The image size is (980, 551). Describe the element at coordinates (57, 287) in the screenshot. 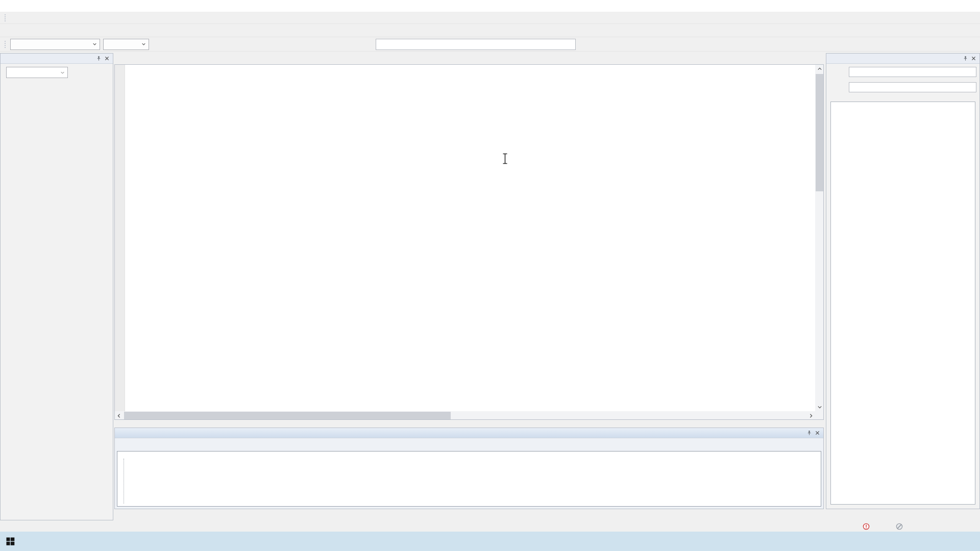

I see `workspace-explorer-panel` at that location.